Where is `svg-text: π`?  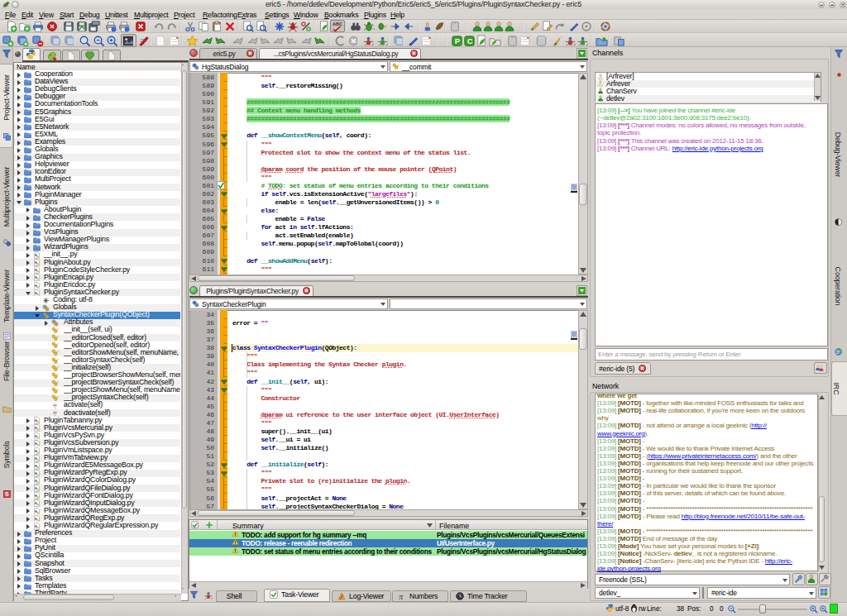 svg-text: π is located at coordinates (401, 597).